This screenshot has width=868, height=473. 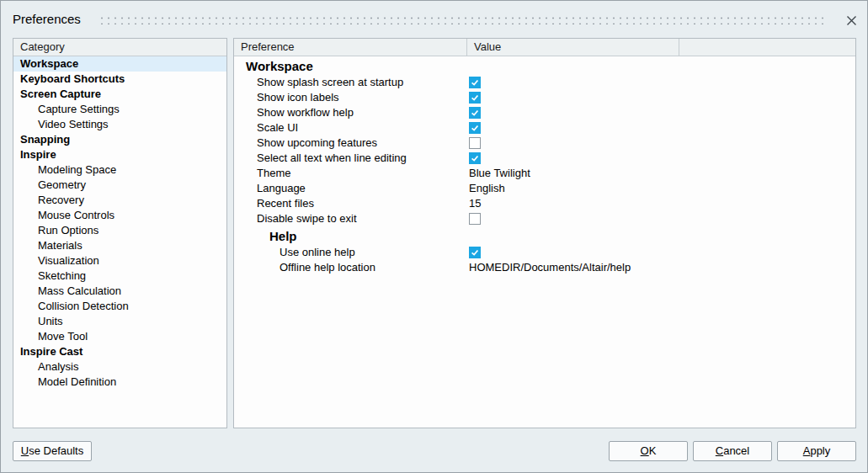 What do you see at coordinates (120, 200) in the screenshot?
I see `category-item-recovery: Recovery` at bounding box center [120, 200].